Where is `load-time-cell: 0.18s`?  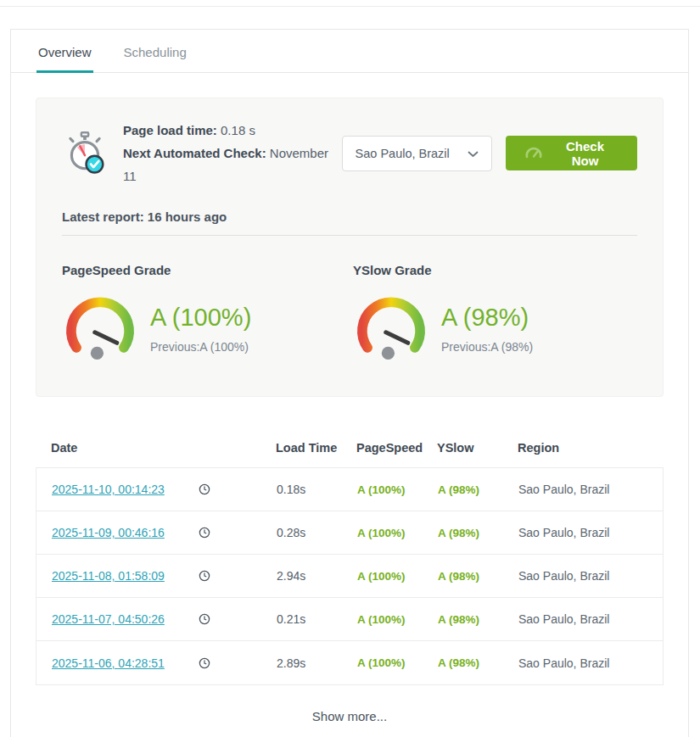 load-time-cell: 0.18s is located at coordinates (317, 489).